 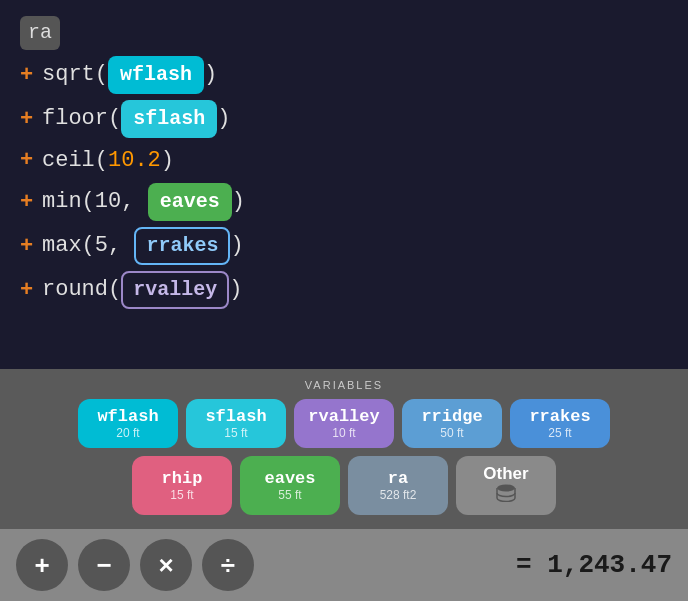 I want to click on chip-sflash-value: 15 ft, so click(x=236, y=433).